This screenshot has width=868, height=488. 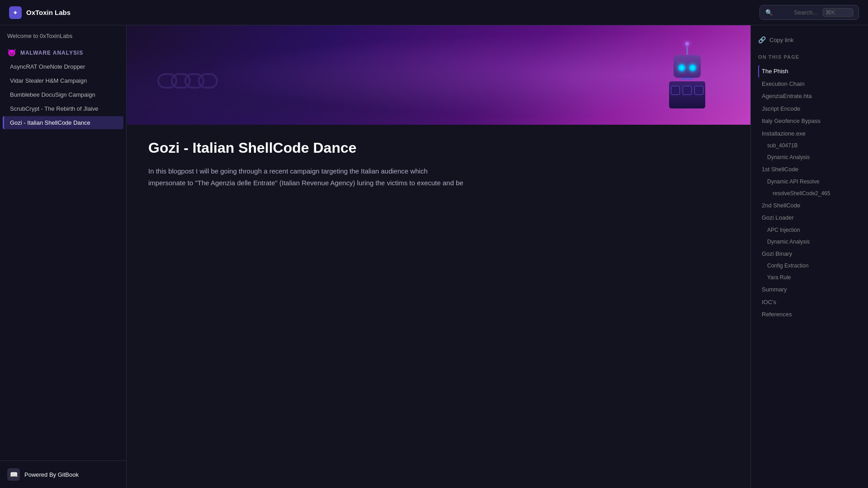 What do you see at coordinates (809, 218) in the screenshot?
I see `toc-item-12: Gozi Loader` at bounding box center [809, 218].